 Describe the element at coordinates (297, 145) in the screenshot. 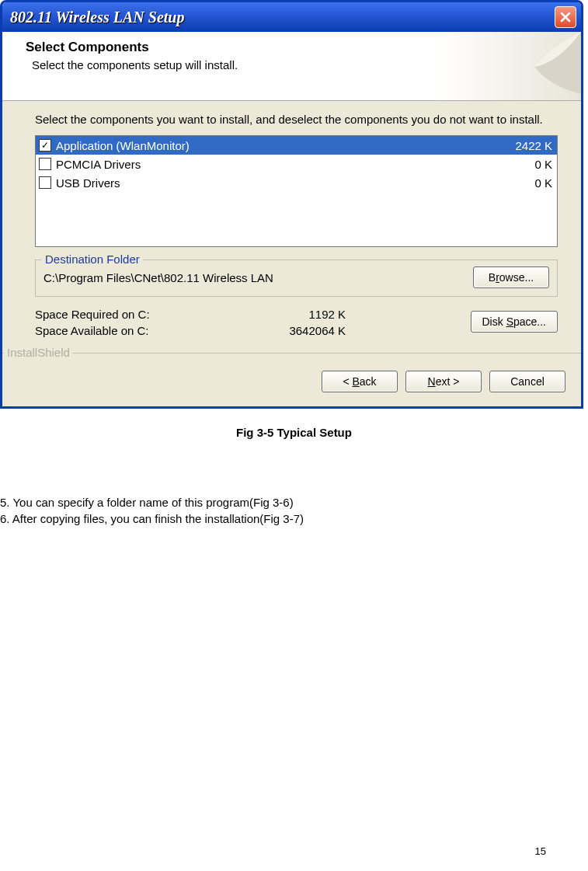

I see `component-row: Application (WlanMonitor) 2422 K` at that location.